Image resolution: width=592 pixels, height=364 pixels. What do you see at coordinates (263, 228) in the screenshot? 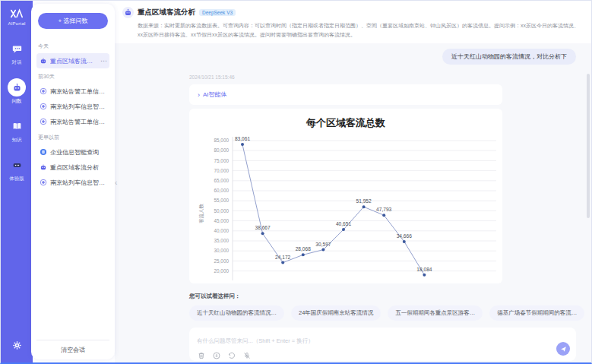
I see `svg-text: 38,667` at bounding box center [263, 228].